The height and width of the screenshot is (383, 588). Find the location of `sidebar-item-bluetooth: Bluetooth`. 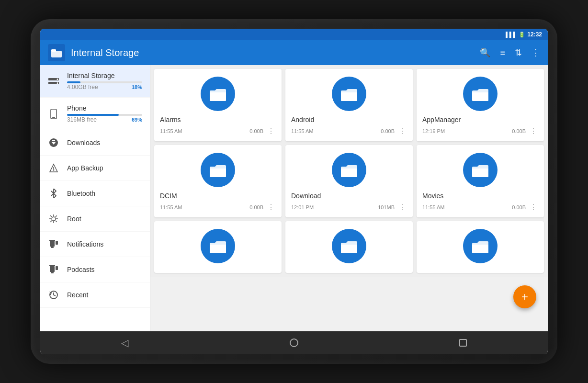

sidebar-item-bluetooth: Bluetooth is located at coordinates (95, 193).